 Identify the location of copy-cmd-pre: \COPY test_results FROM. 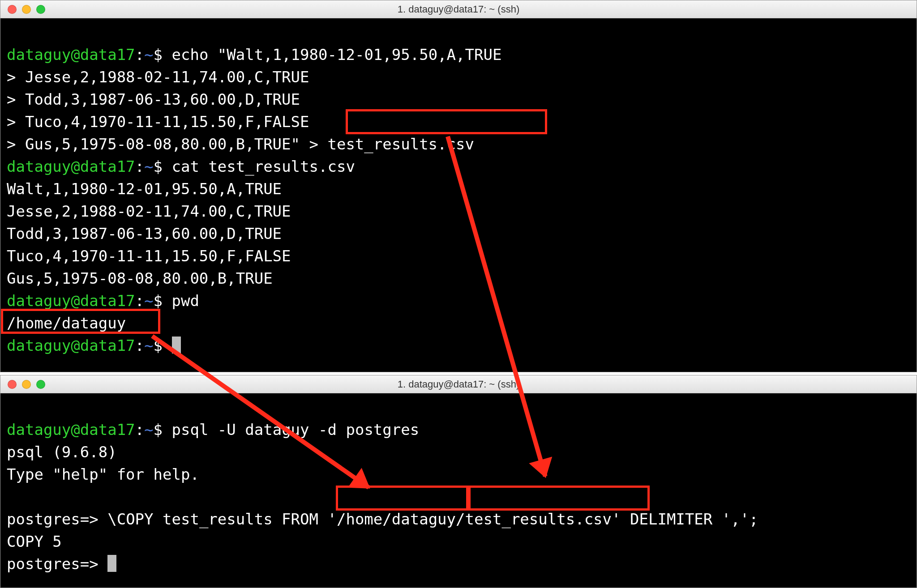
(218, 519).